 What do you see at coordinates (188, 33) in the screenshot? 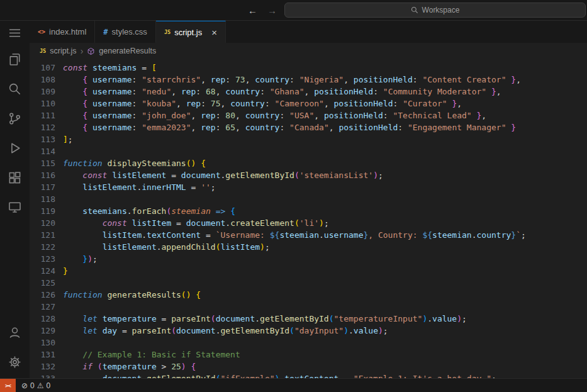
I see `tab-label: script.js` at bounding box center [188, 33].